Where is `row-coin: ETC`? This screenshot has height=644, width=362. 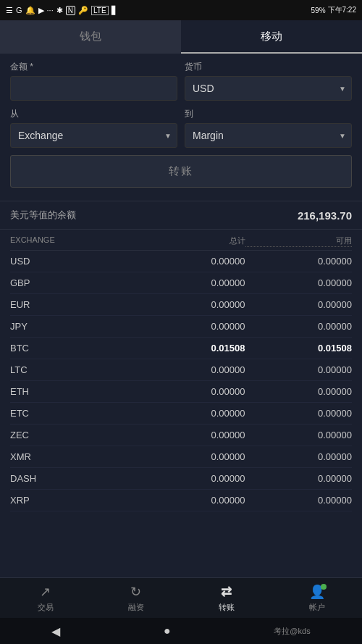 row-coin: ETC is located at coordinates (74, 413).